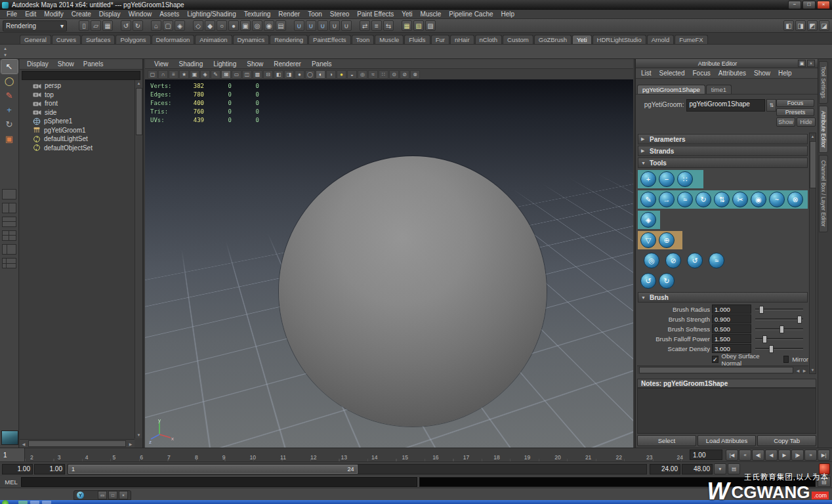 The image size is (832, 504). Describe the element at coordinates (431, 14) in the screenshot. I see `menu-item: Muscle` at that location.